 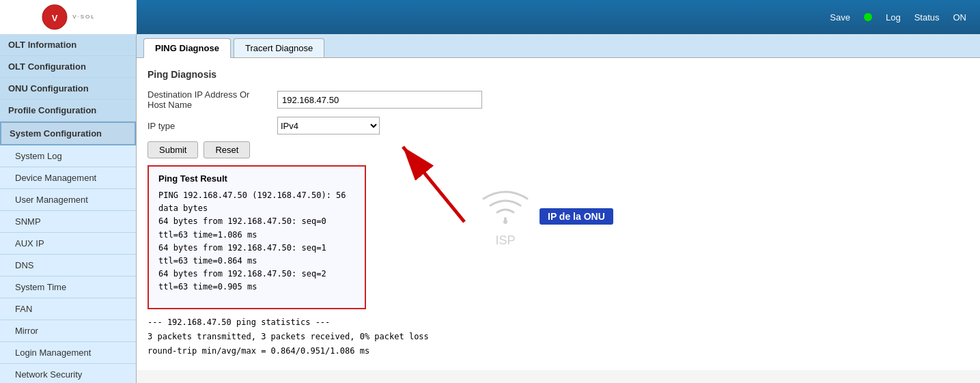 I want to click on sidebar-item-dns: DNS, so click(x=68, y=266).